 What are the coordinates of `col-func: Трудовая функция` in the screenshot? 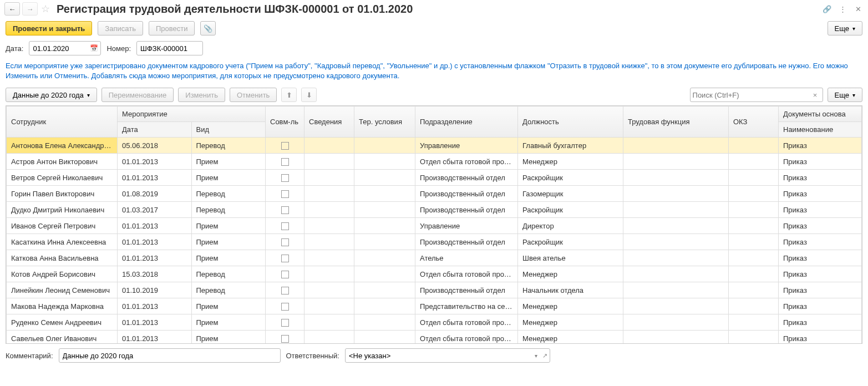 It's located at (676, 122).